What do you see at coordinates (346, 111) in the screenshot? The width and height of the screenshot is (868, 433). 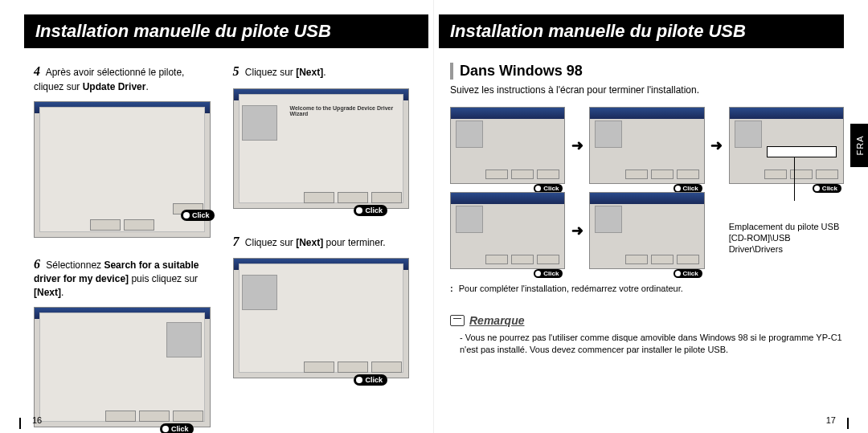 I see `wizard-heading-5: Welcome to the Upgrade Device Driver Wiz…` at bounding box center [346, 111].